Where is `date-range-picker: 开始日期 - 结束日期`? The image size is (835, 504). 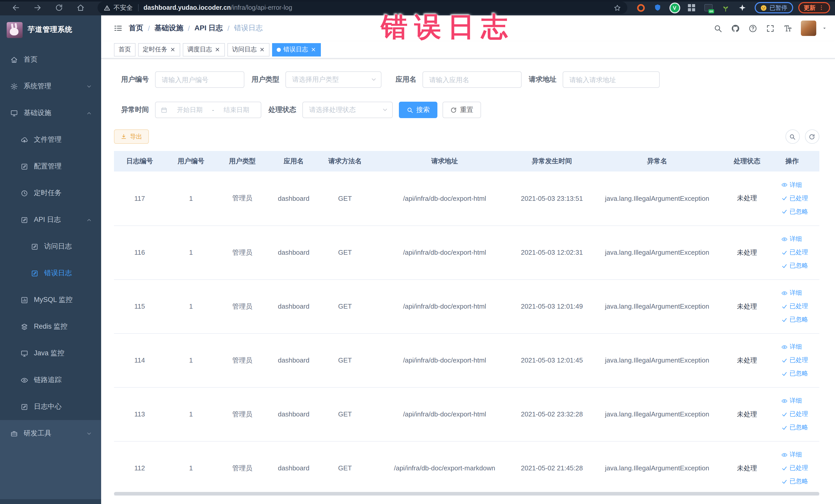 date-range-picker: 开始日期 - 结束日期 is located at coordinates (208, 110).